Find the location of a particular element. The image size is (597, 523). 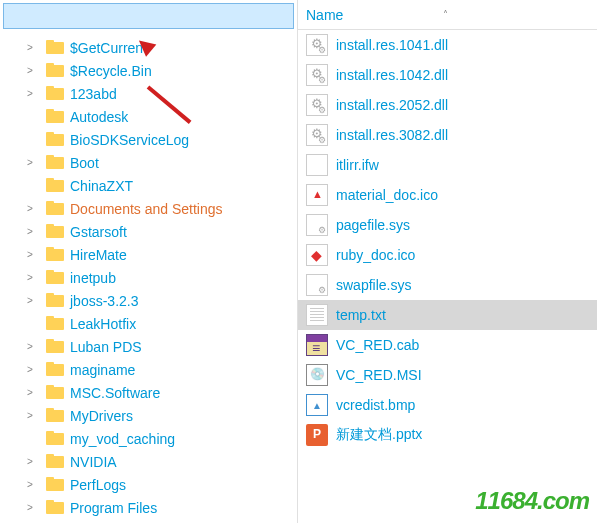

file-row: pagefile.sys is located at coordinates (448, 225).